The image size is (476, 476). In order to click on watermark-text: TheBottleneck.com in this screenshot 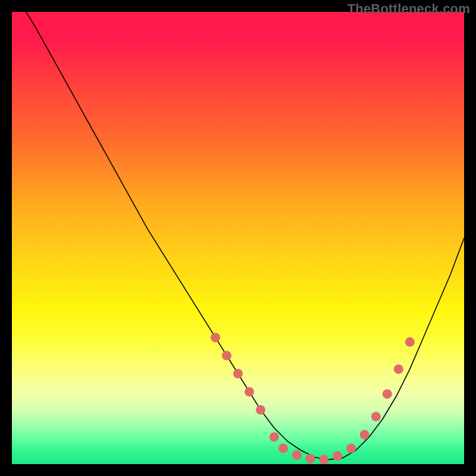, I will do `click(409, 9)`.